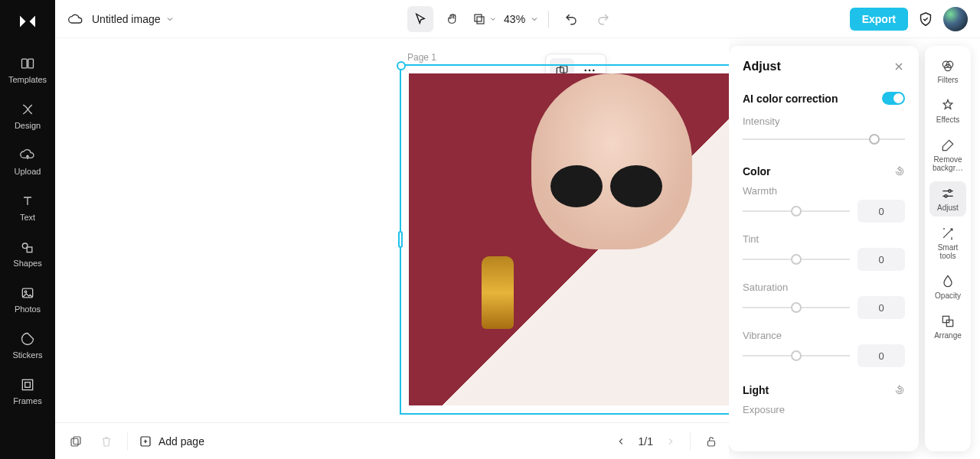 The width and height of the screenshot is (980, 459). What do you see at coordinates (28, 344) in the screenshot?
I see `rail-stickers: Stickers` at bounding box center [28, 344].